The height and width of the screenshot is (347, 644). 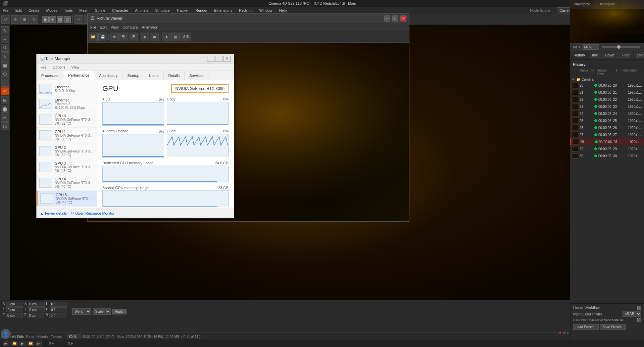 What do you see at coordinates (24, 19) in the screenshot?
I see `toolbar-btn-3: ⊕` at bounding box center [24, 19].